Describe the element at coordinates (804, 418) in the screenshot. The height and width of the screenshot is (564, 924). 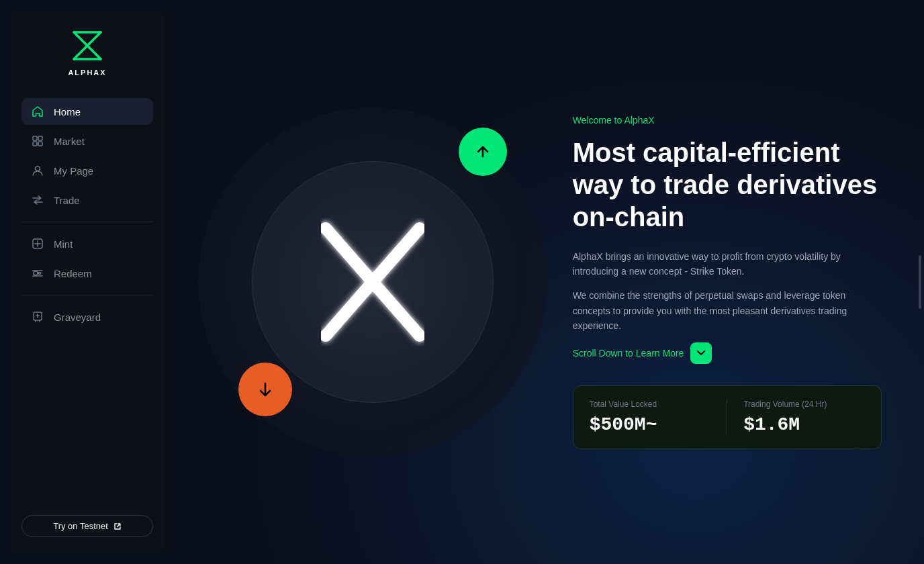
I see `volume-stat: Trading Volume (24 Hr) $1.6M` at that location.